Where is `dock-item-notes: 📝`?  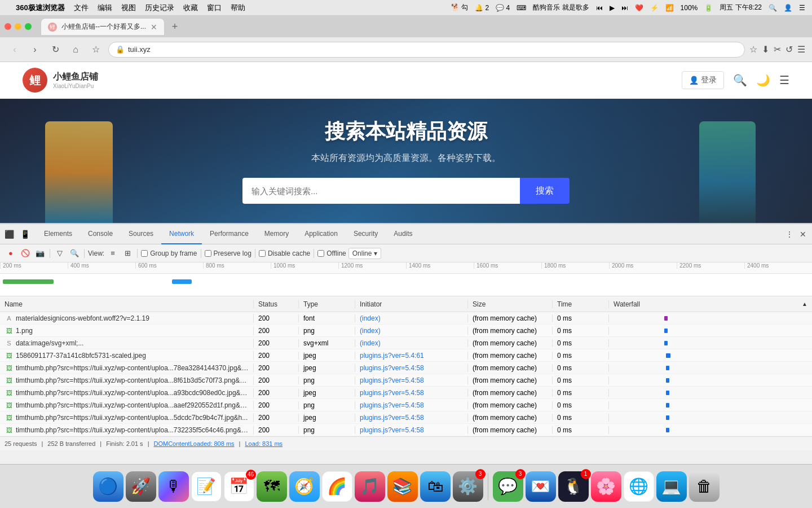
dock-item-notes: 📝 is located at coordinates (206, 487).